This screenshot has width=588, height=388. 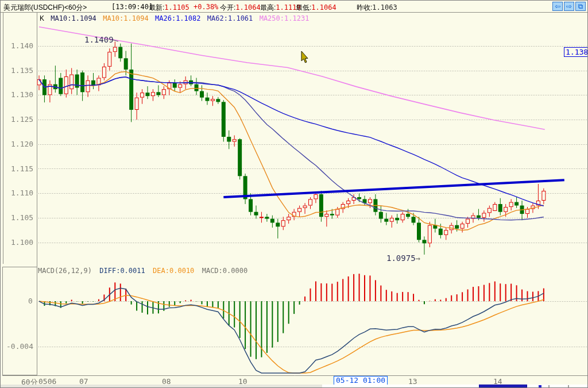 What do you see at coordinates (303, 7) in the screenshot?
I see `low-price-label: 最低:` at bounding box center [303, 7].